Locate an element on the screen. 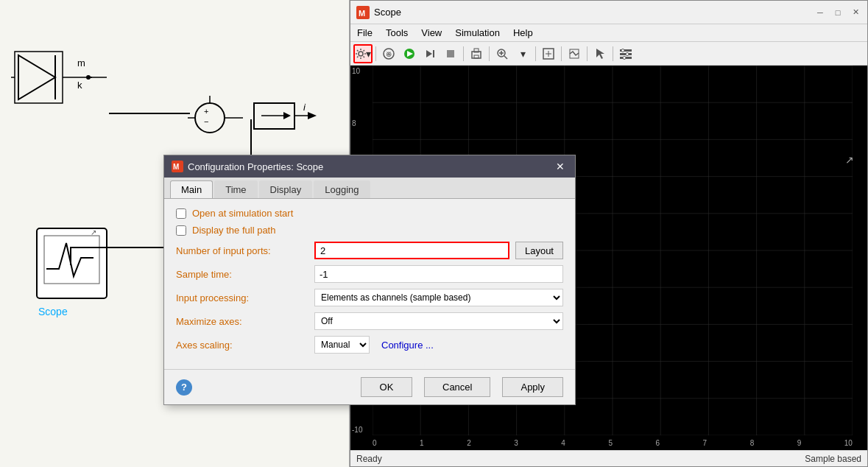 The width and height of the screenshot is (868, 467). gear-icon is located at coordinates (361, 54).